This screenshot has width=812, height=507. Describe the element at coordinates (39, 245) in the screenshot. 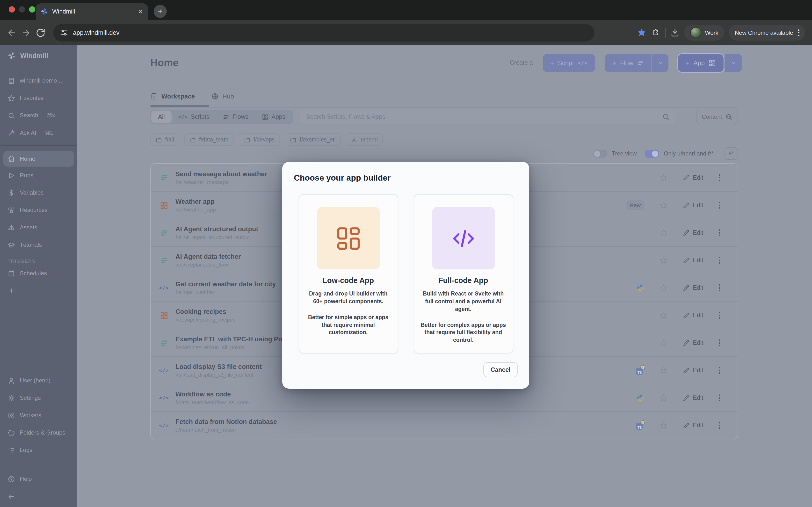

I see `sidebar-item-tutorials: Tutorials` at that location.